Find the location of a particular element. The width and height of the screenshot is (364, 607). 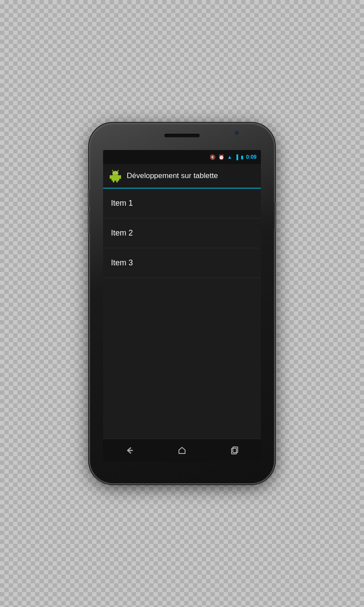

list-item: Item 2 is located at coordinates (182, 233).